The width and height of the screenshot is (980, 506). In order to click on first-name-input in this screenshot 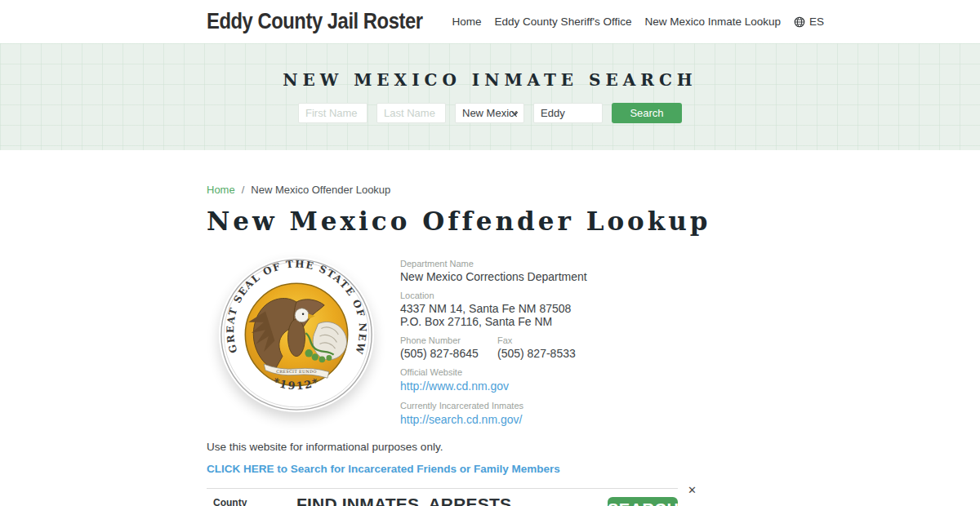, I will do `click(333, 113)`.